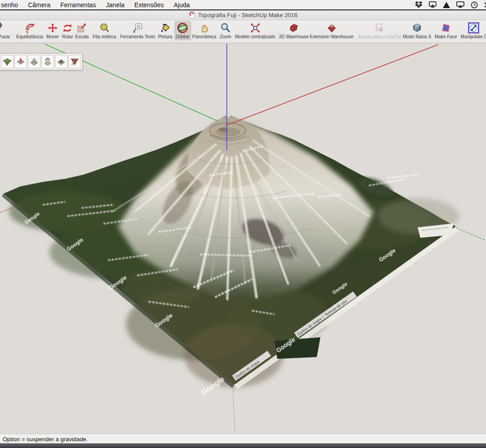 This screenshot has height=448, width=486. What do you see at coordinates (39, 5) in the screenshot?
I see `menu-item-camera: Câmera` at bounding box center [39, 5].